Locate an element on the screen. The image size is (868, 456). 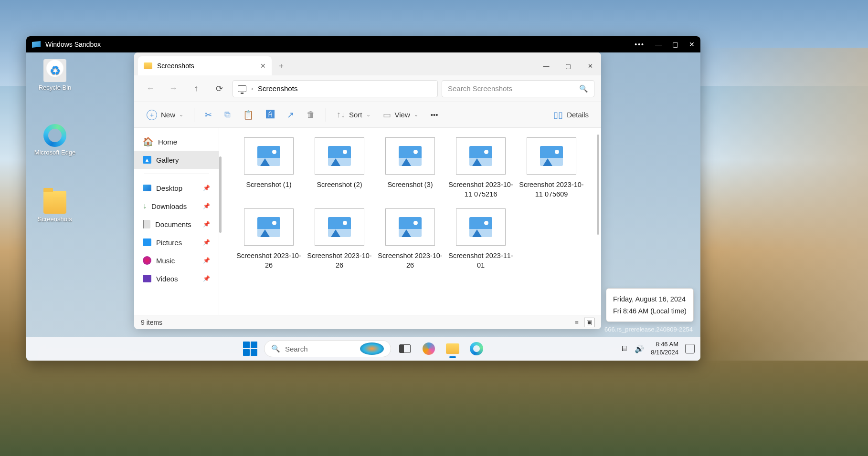
task-view-button is located at coordinates (405, 349).